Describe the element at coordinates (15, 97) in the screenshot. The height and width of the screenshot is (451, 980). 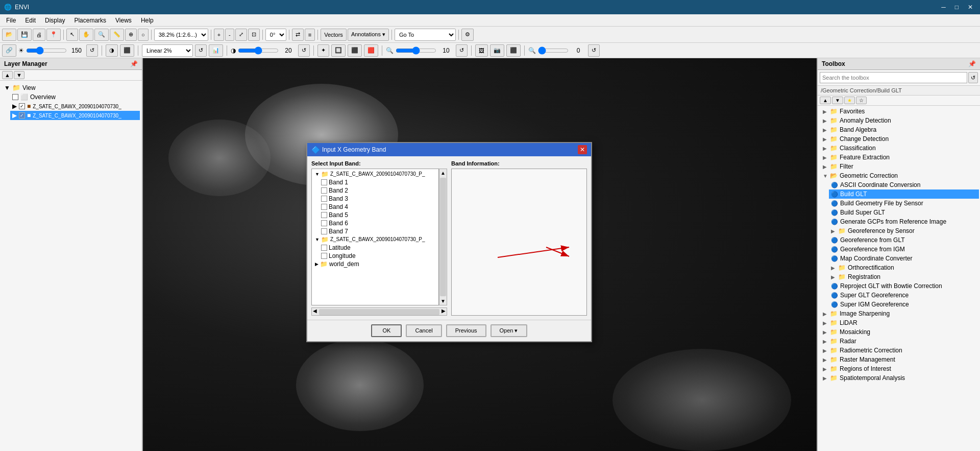
I see `overview-checkbox` at that location.